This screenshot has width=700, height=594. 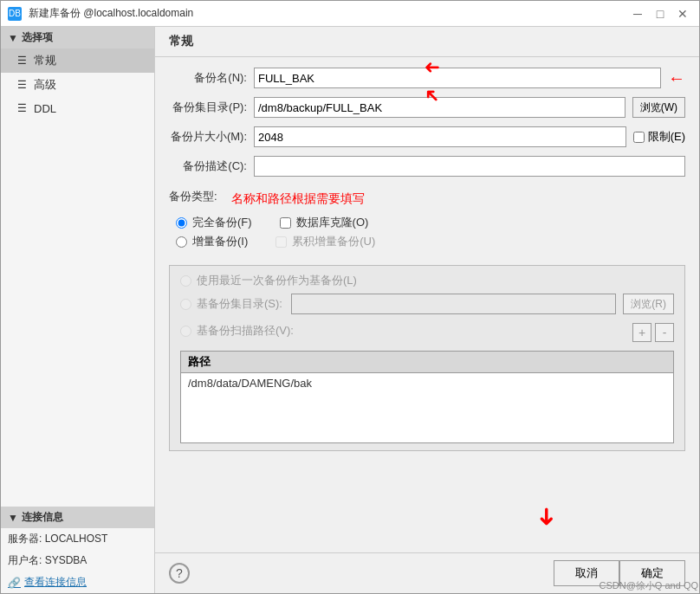 I want to click on sidebar-section-header: ▼ 选择项, so click(x=78, y=38).